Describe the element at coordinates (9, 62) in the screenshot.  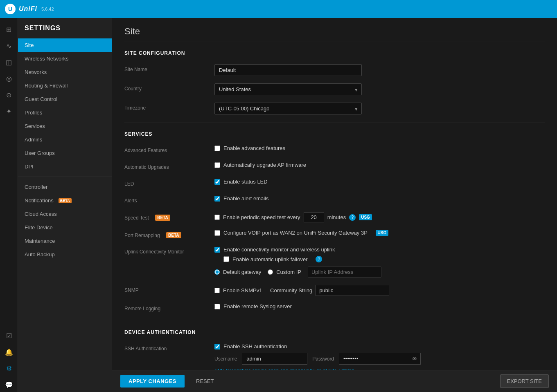
I see `map-icon: ◫` at that location.